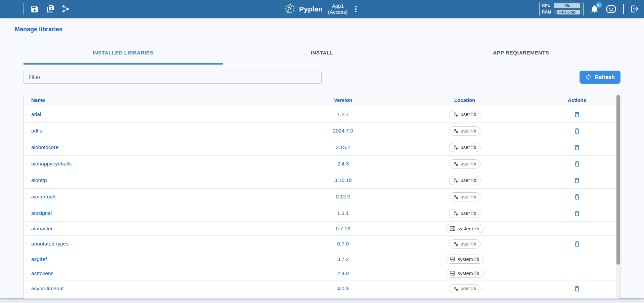 Image resolution: width=644 pixels, height=303 pixels. I want to click on app-name: App1 (Access), so click(338, 9).